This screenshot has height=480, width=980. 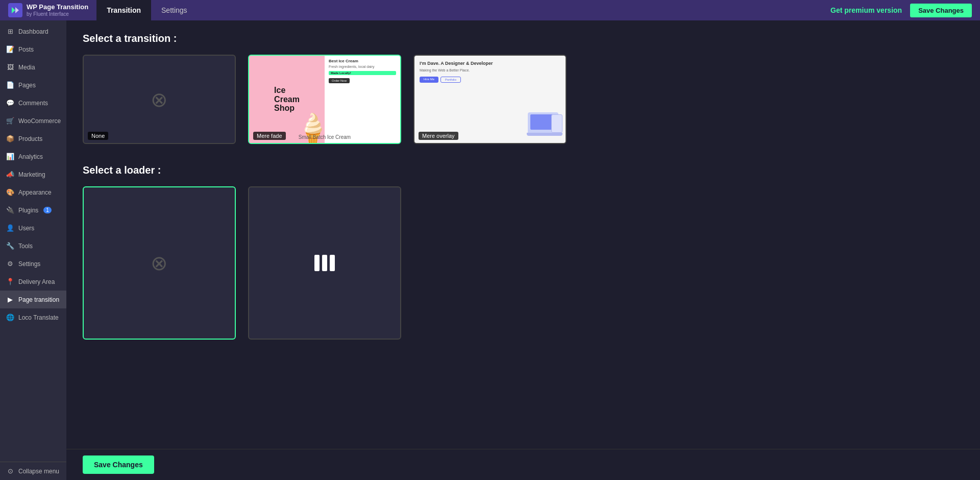 What do you see at coordinates (490, 70) in the screenshot?
I see `ovp-sub: Making the Web a Better Place.` at bounding box center [490, 70].